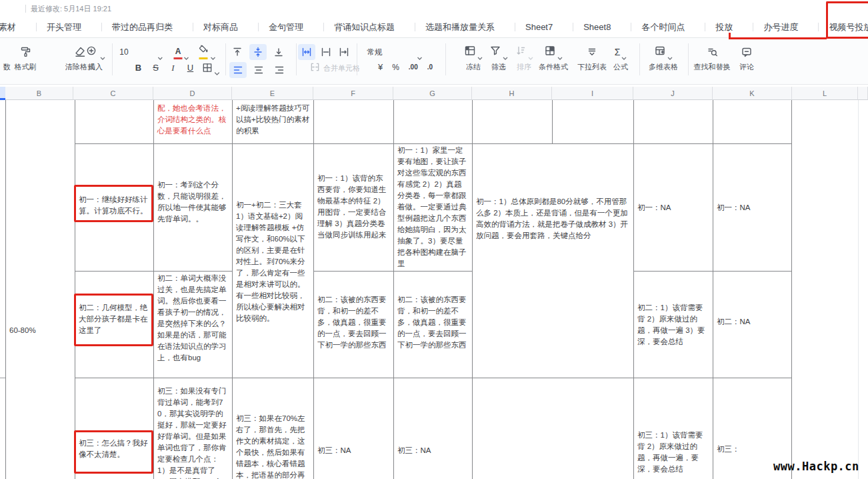 Image resolution: width=868 pixels, height=479 pixels. Describe the element at coordinates (307, 49) in the screenshot. I see `wrap-text-button` at that location.